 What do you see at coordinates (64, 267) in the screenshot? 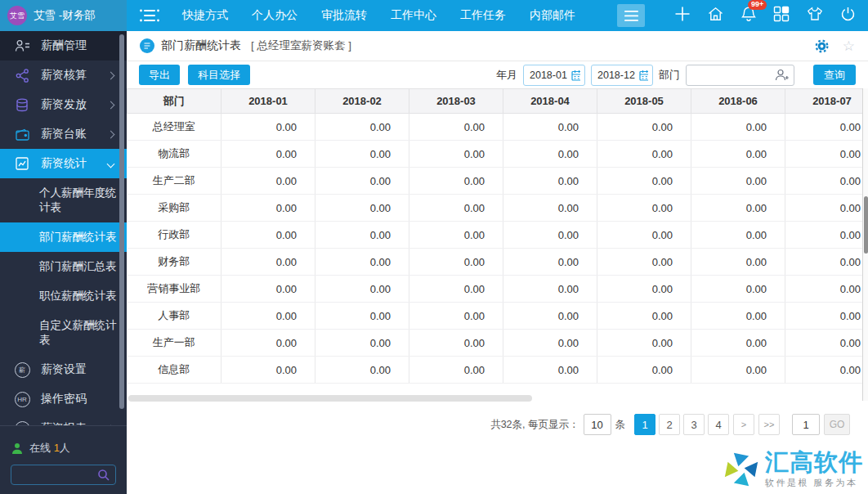
I see `submenu-item-dept-salary-summary: 部门薪酬汇总表` at bounding box center [64, 267].